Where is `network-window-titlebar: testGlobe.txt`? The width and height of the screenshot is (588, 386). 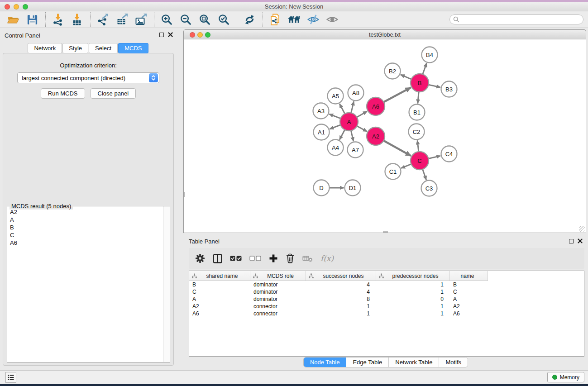 network-window-titlebar: testGlobe.txt is located at coordinates (385, 34).